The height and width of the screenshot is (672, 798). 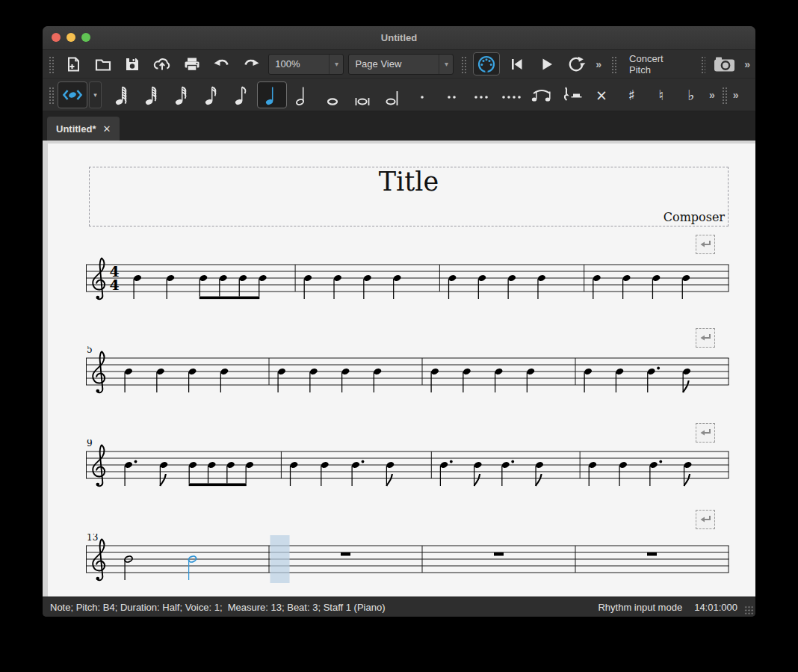 What do you see at coordinates (400, 64) in the screenshot?
I see `view-mode-select: Page View▾` at bounding box center [400, 64].